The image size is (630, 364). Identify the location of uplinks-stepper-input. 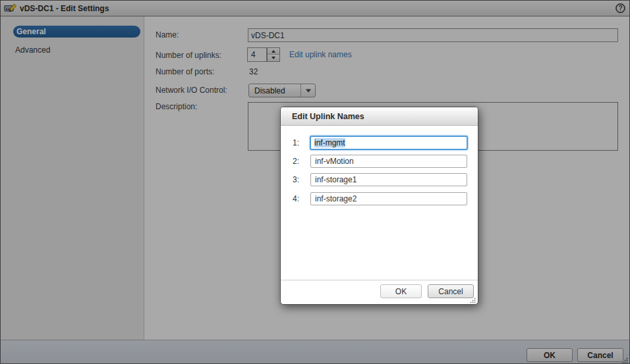
(257, 55).